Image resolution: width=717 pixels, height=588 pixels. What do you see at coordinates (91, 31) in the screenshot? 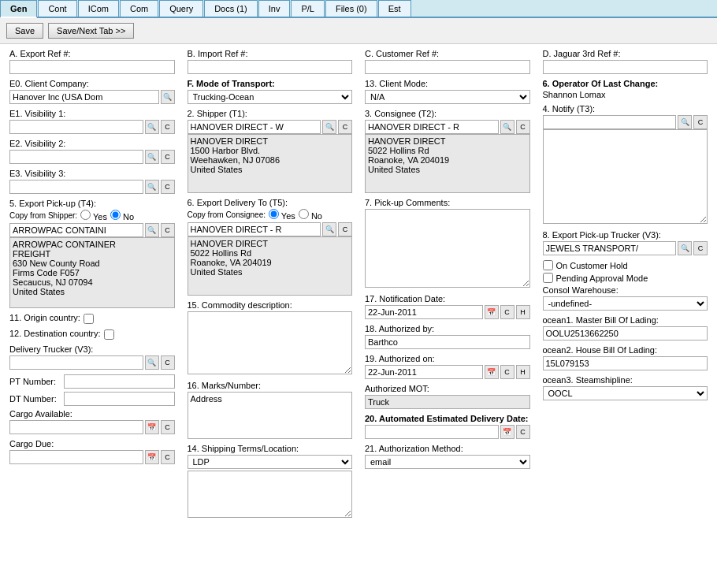
I see `save-next-button: Save/Next Tab >>` at bounding box center [91, 31].